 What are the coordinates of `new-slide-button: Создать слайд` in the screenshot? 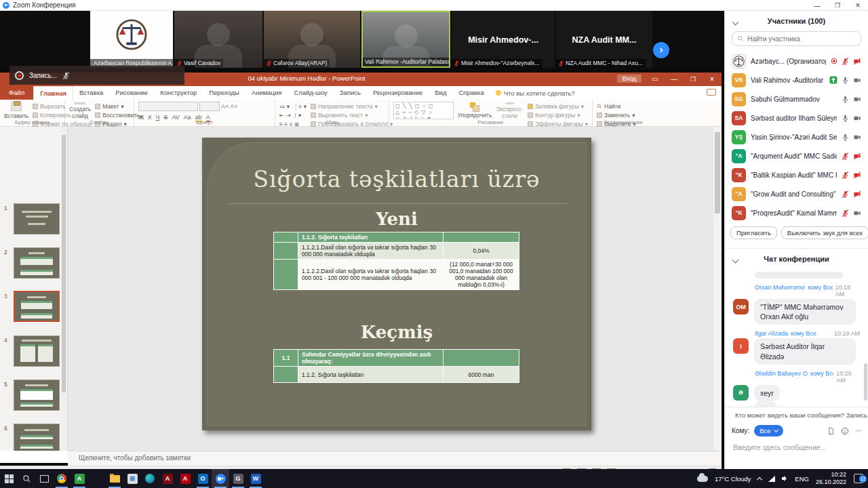 It's located at (80, 110).